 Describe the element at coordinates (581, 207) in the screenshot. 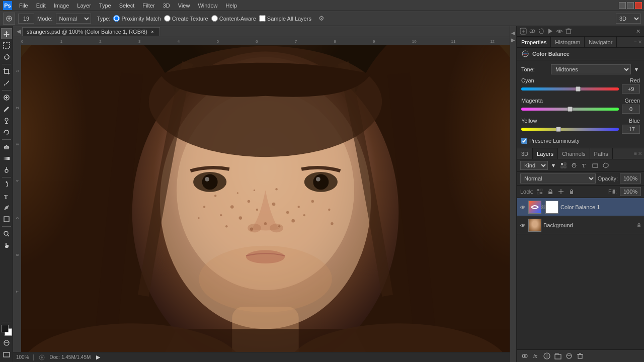

I see `layer-item-color-balance: ⛓ Color Balance 1` at that location.